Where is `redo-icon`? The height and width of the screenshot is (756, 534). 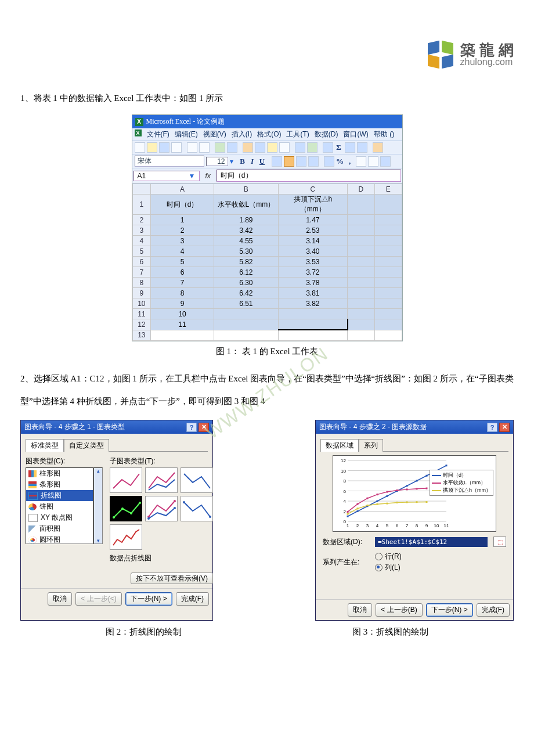 redo-icon is located at coordinates (312, 147).